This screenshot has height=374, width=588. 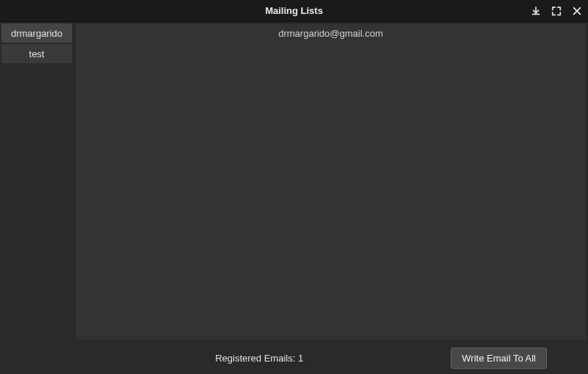 I want to click on write-email-to-all-button: Write Email To All, so click(x=499, y=359).